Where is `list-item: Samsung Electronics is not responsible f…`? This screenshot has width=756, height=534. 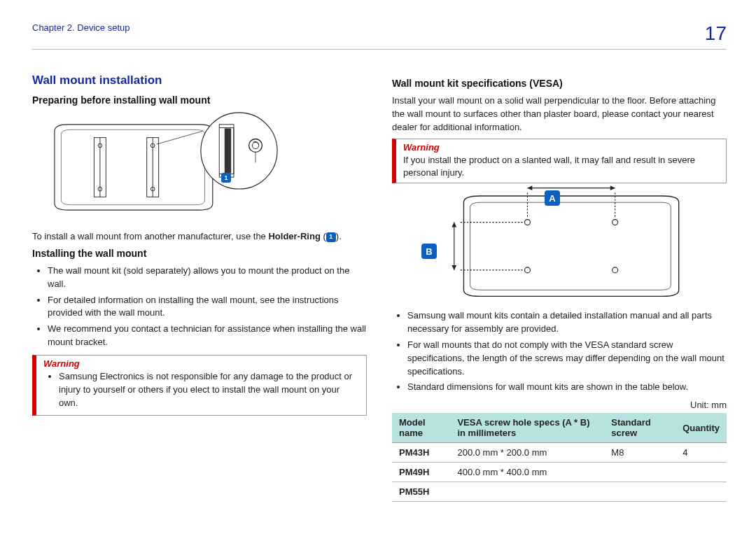
list-item: Samsung Electronics is not responsible f… is located at coordinates (209, 391).